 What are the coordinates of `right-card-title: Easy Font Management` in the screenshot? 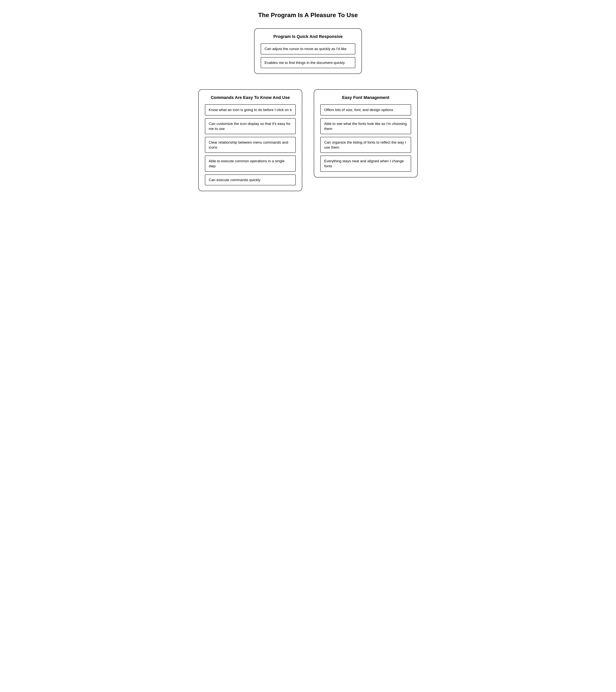 It's located at (366, 98).